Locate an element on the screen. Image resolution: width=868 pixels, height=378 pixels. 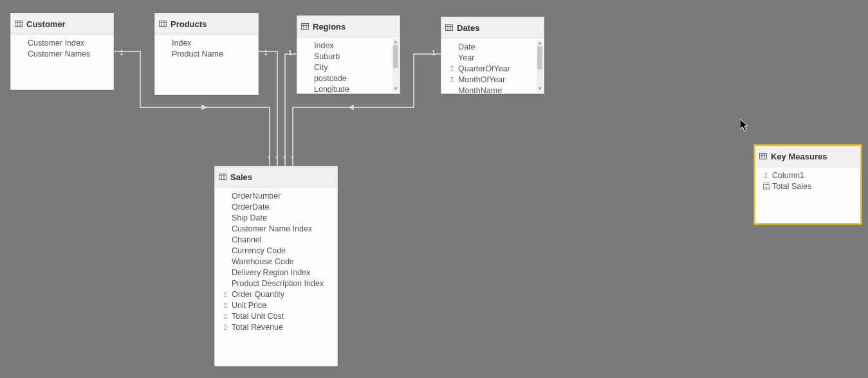
field-row: Currency Code is located at coordinates (276, 251).